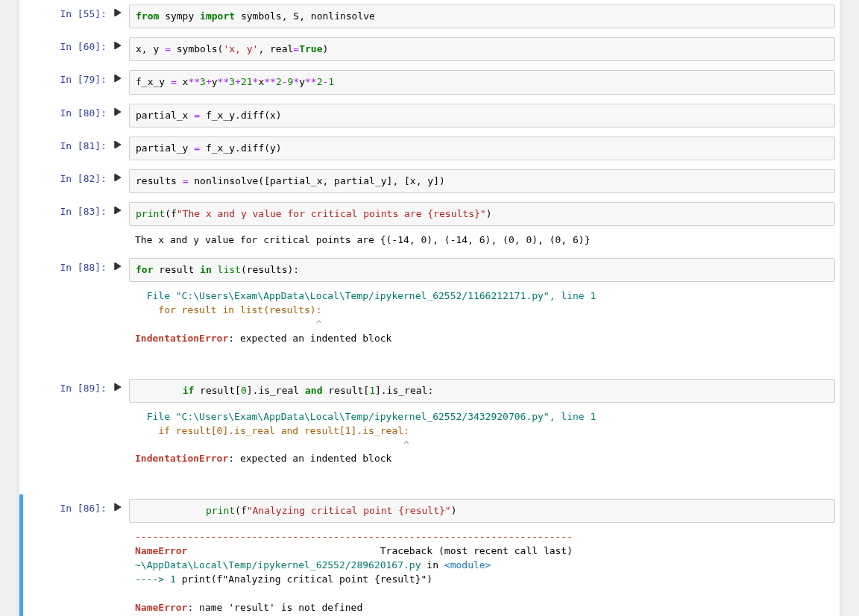 This screenshot has width=859, height=616. Describe the element at coordinates (482, 49) in the screenshot. I see `code-input: x, y = symbols('x, y', real=True)` at that location.